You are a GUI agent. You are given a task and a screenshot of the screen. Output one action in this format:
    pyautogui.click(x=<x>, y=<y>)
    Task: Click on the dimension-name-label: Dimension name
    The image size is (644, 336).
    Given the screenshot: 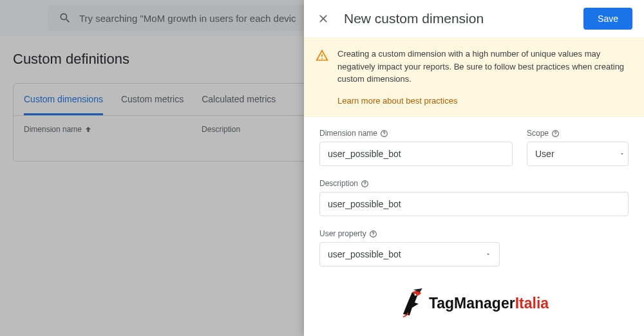 What is the action you would take?
    pyautogui.click(x=416, y=133)
    